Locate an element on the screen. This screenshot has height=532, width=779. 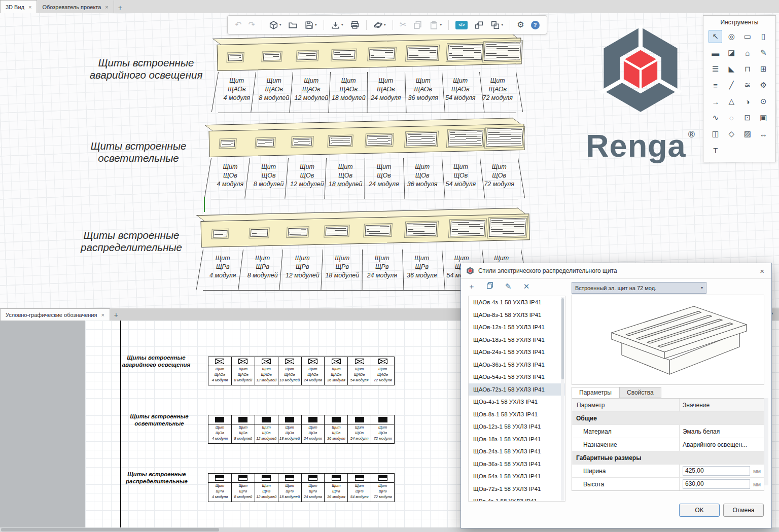
style-list-item: ЩОв-24з-1 58 УХЛЗ IP41 is located at coordinates (517, 451).